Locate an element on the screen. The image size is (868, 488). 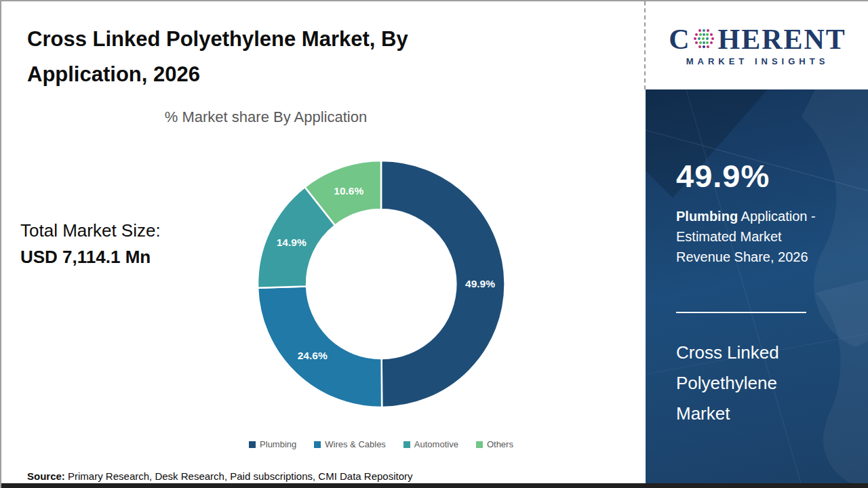
panel-footer-title: Cross Linked Polyethylene Market is located at coordinates (728, 384).